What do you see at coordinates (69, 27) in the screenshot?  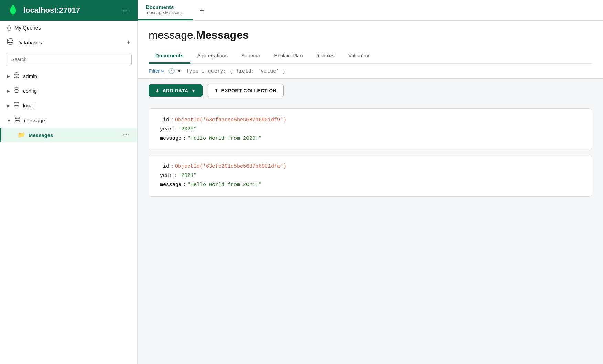 I see `sidebar-item-my-queries: {} My Queries` at bounding box center [69, 27].